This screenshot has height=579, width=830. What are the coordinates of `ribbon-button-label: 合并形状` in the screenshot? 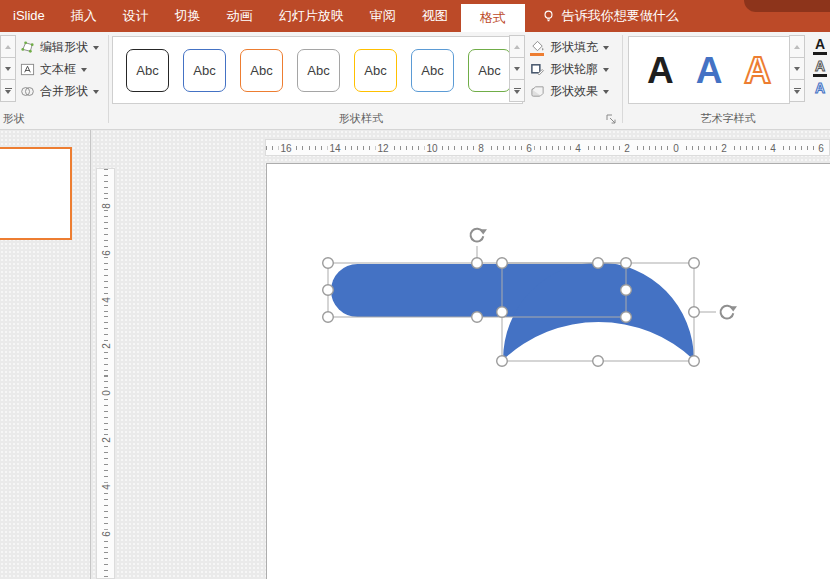 It's located at (64, 92).